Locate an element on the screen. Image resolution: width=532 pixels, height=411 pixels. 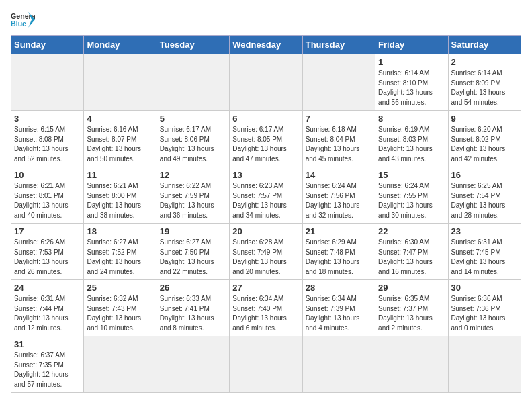
col-header-friday: Friday is located at coordinates (412, 45).